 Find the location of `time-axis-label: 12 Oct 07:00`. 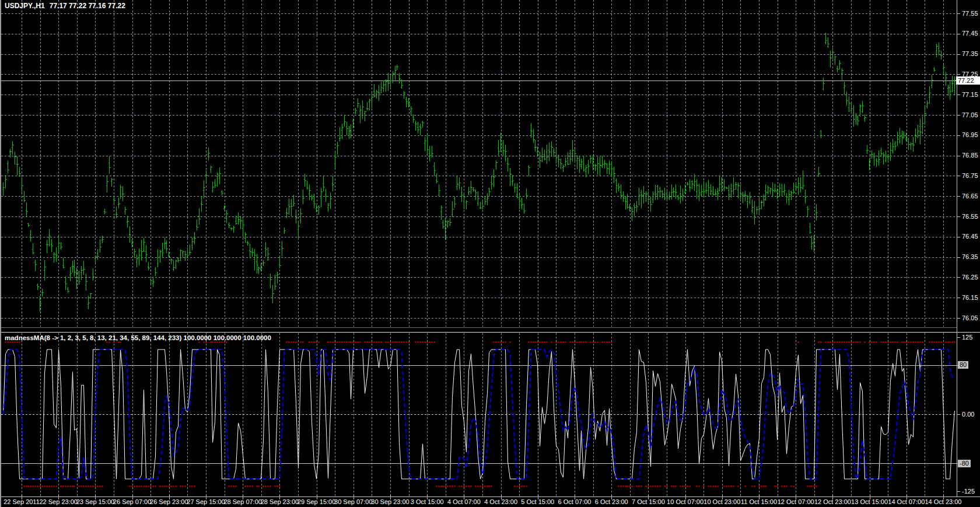

time-axis-label: 12 Oct 07:00 is located at coordinates (796, 502).